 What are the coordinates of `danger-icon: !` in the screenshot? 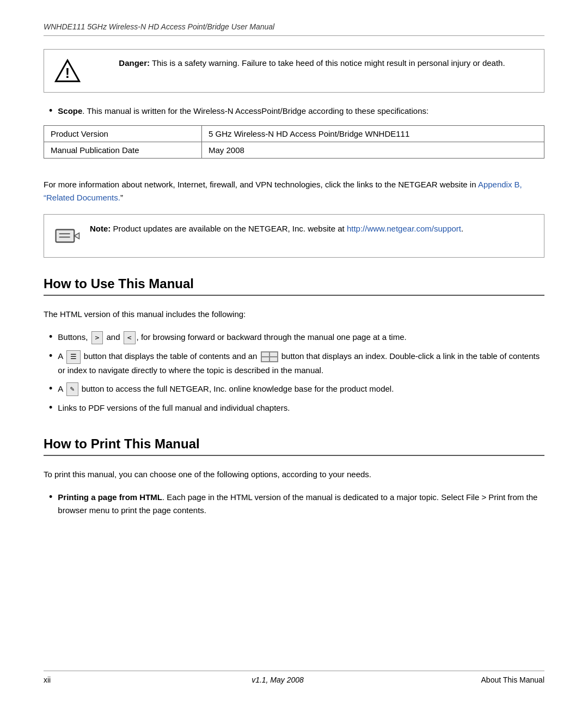 It's located at (68, 71).